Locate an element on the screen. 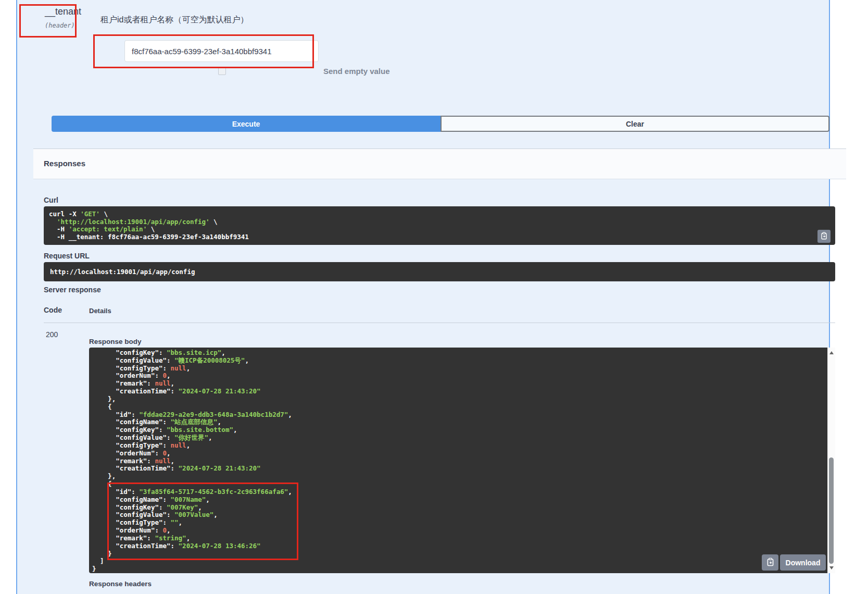 This screenshot has height=594, width=868. copy-response-button is located at coordinates (770, 563).